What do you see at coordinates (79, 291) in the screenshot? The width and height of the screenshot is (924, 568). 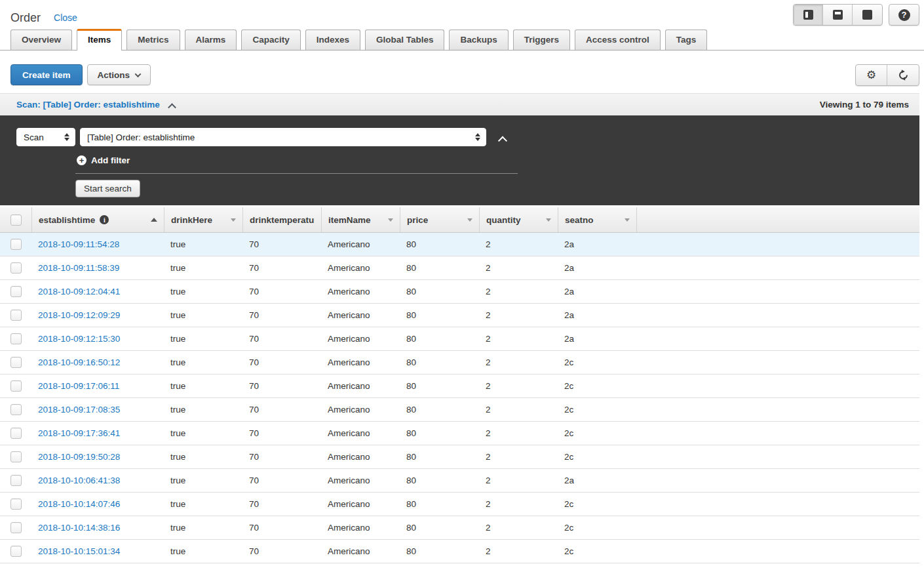 I see `item-key-link: 2018-10-09:12:04:41` at bounding box center [79, 291].